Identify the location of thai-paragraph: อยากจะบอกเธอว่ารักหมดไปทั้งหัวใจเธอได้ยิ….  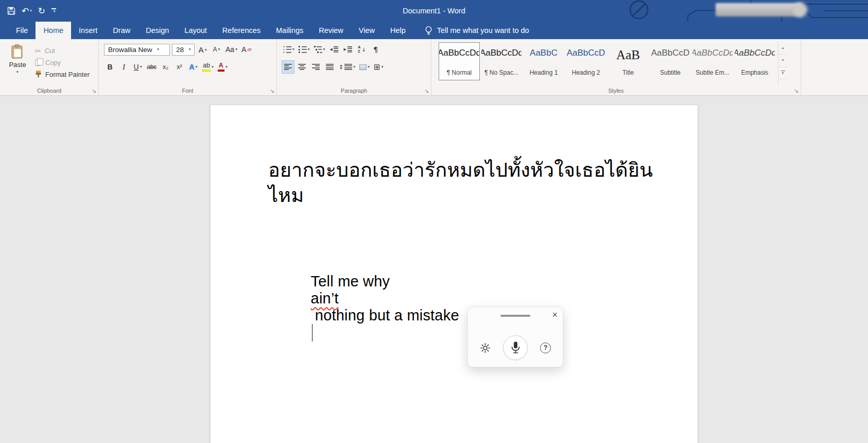
(473, 183).